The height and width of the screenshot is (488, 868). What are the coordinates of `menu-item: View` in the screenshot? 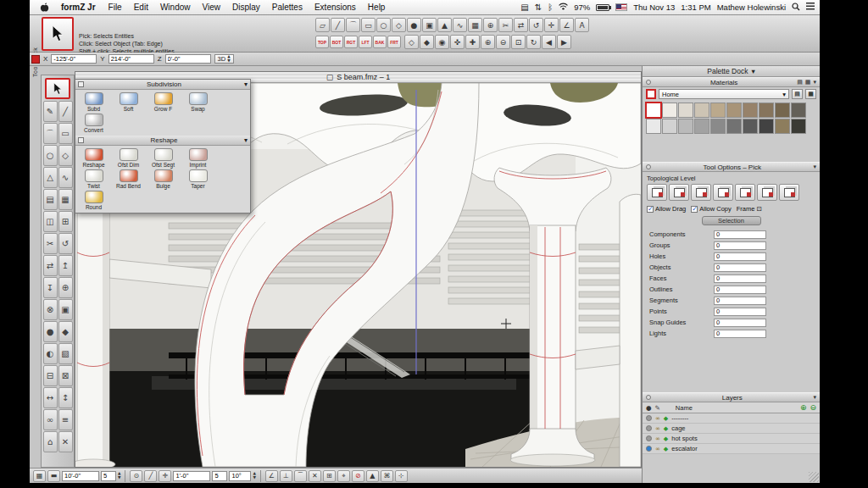 It's located at (212, 7).